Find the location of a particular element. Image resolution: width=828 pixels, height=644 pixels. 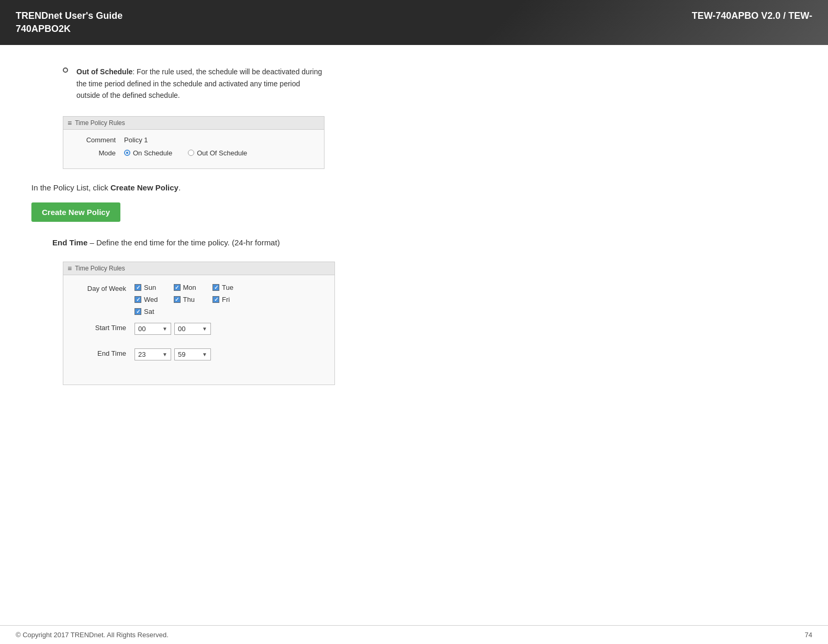

header-right: TEW-740APBO V2.0 / TEW- is located at coordinates (752, 16).